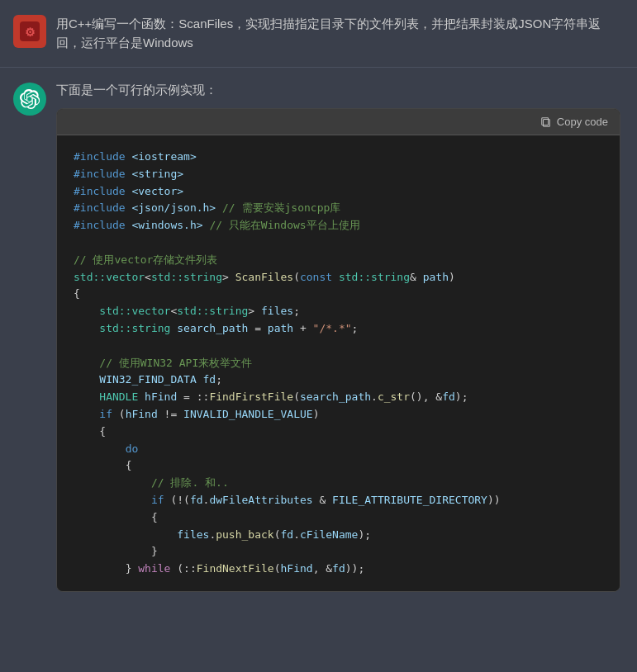 Image resolution: width=637 pixels, height=672 pixels. I want to click on copy-code-button: Copy code, so click(574, 122).